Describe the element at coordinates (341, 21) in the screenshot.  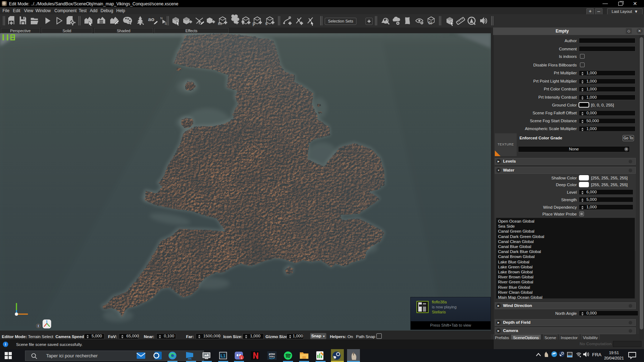
I see `svg-text: Selection Sets` at that location.